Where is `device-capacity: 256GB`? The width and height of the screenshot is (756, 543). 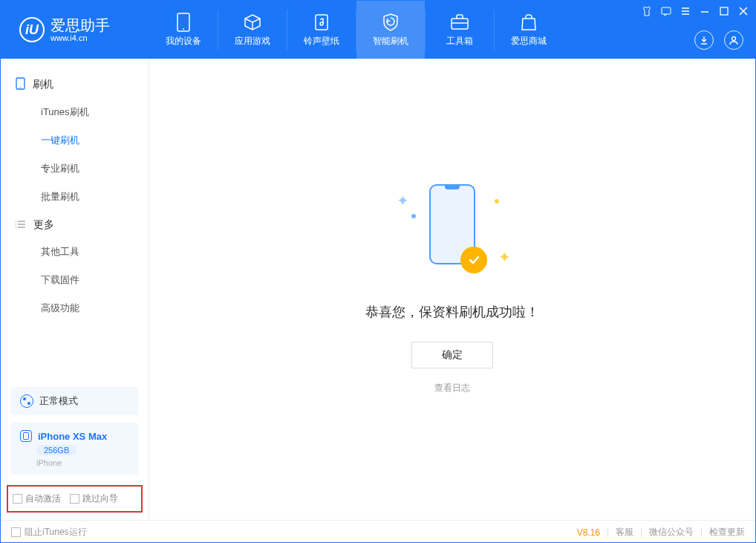
device-capacity: 256GB is located at coordinates (56, 450).